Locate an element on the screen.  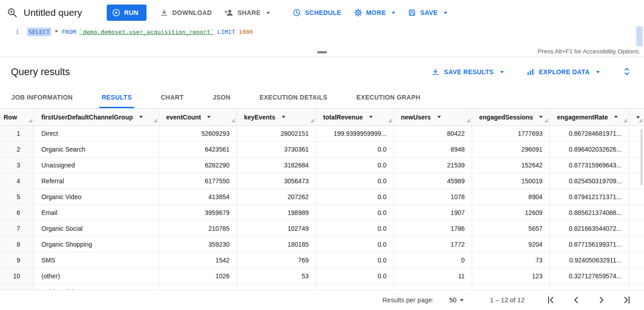
table-cell: 3730361 is located at coordinates (276, 149).